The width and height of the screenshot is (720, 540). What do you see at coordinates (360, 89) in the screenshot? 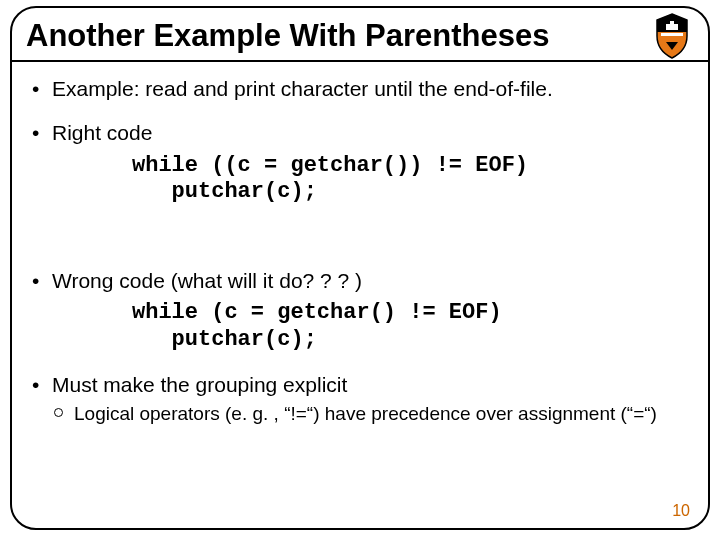
I see `bullet-item: Example: read and print character until …` at bounding box center [360, 89].